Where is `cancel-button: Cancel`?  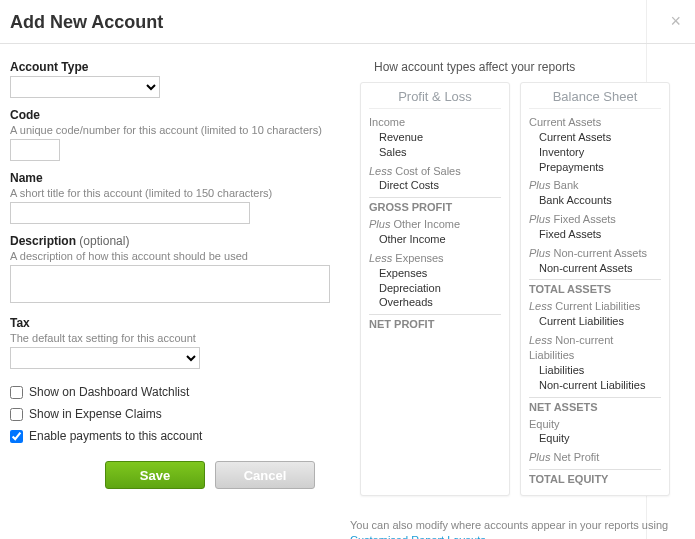 cancel-button: Cancel is located at coordinates (265, 475).